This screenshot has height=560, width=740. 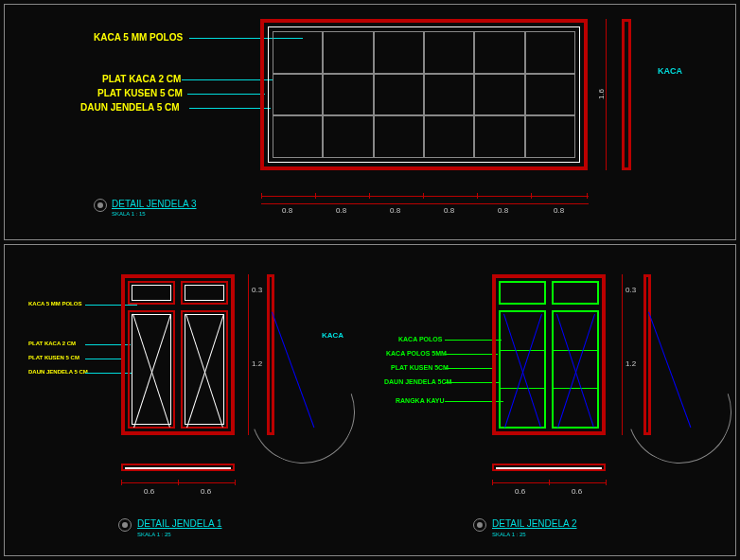 I want to click on title-detail-1: DETAIL JENDELA 1, so click(x=180, y=524).